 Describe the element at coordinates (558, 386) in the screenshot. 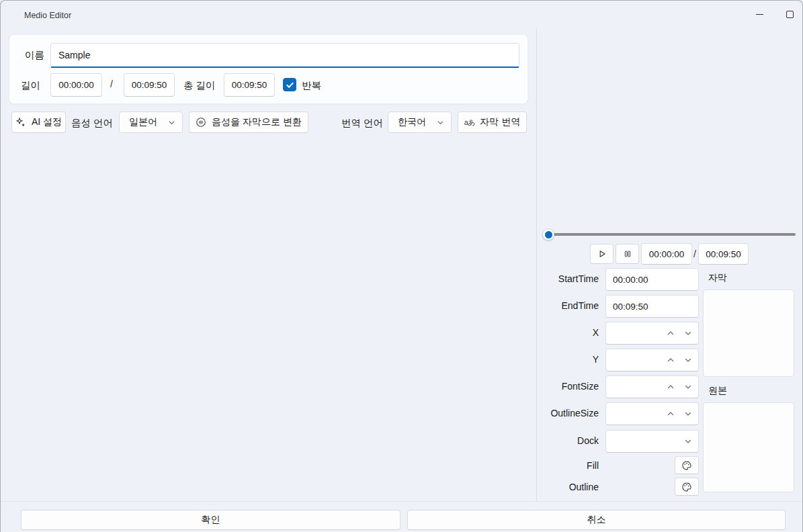

I see `fontsize-label: FontSize` at that location.